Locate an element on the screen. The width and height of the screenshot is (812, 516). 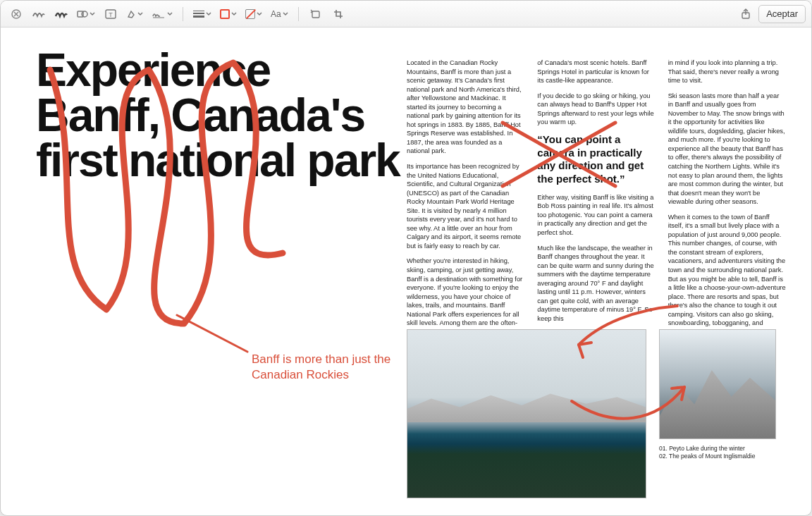
photo-peyto-lake is located at coordinates (527, 414).